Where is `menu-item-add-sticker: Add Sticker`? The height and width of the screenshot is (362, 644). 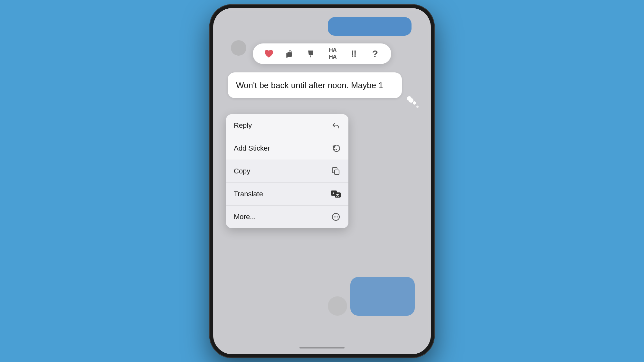
menu-item-add-sticker: Add Sticker is located at coordinates (287, 149).